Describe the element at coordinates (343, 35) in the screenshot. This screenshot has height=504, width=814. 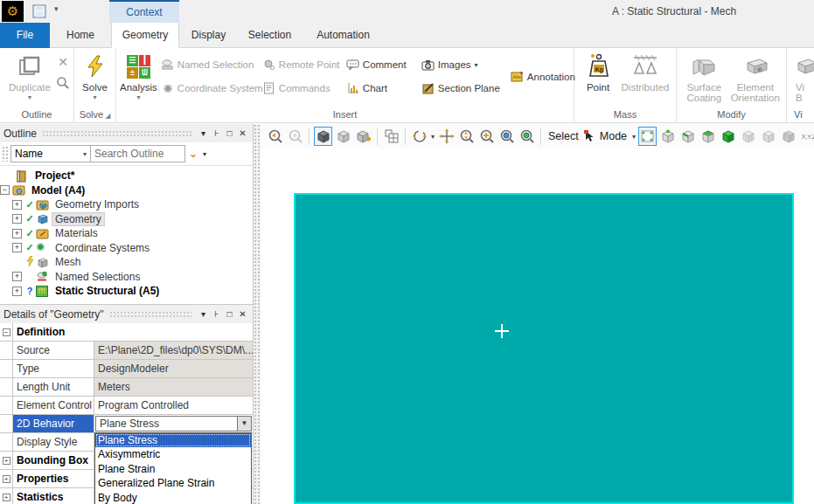
I see `tab-automation: Automation` at that location.